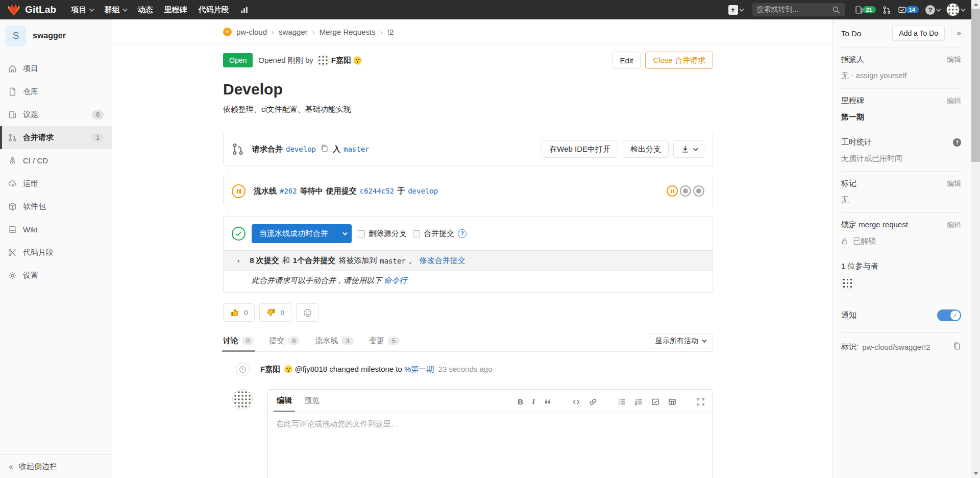 Image resolution: width=980 pixels, height=478 pixels. What do you see at coordinates (423, 191) in the screenshot?
I see `pipeline-branch-link: develop` at bounding box center [423, 191].